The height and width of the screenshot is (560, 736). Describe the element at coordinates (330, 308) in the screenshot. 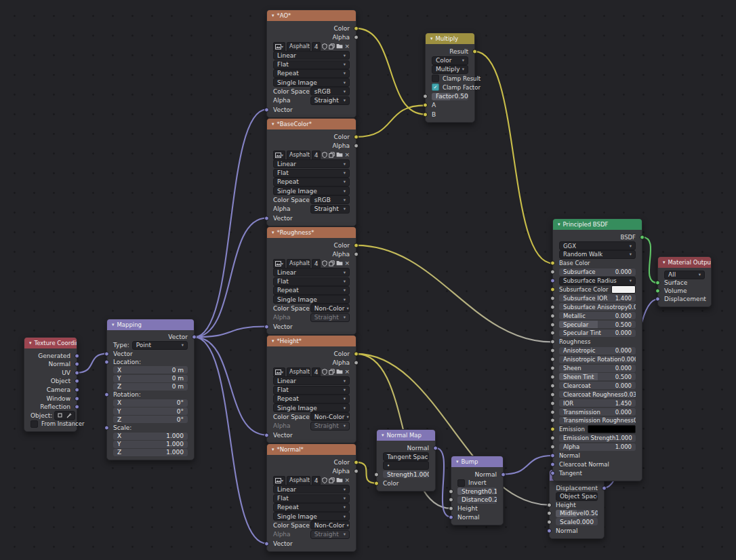

I see `color-space-dropdown: Non-Color▾` at that location.